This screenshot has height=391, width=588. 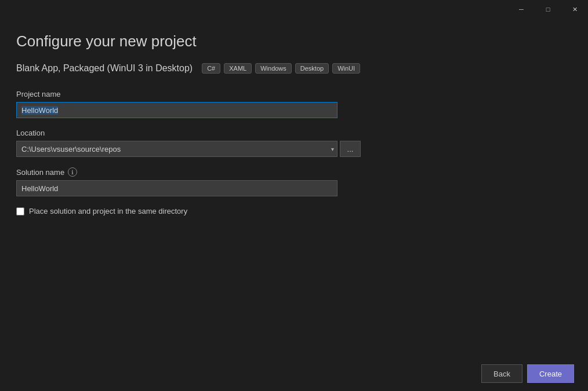 I want to click on info-icon: ℹ, so click(x=72, y=172).